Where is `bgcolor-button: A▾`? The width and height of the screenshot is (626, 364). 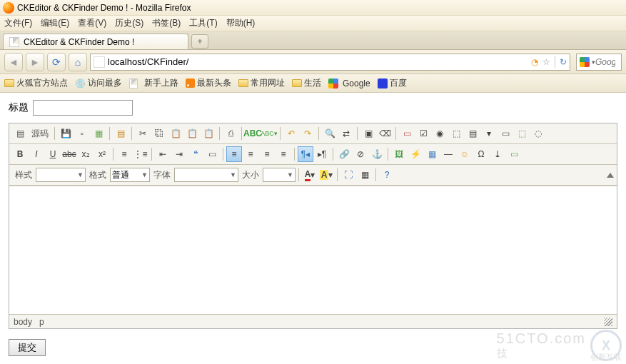
bgcolor-button: A▾ is located at coordinates (326, 175).